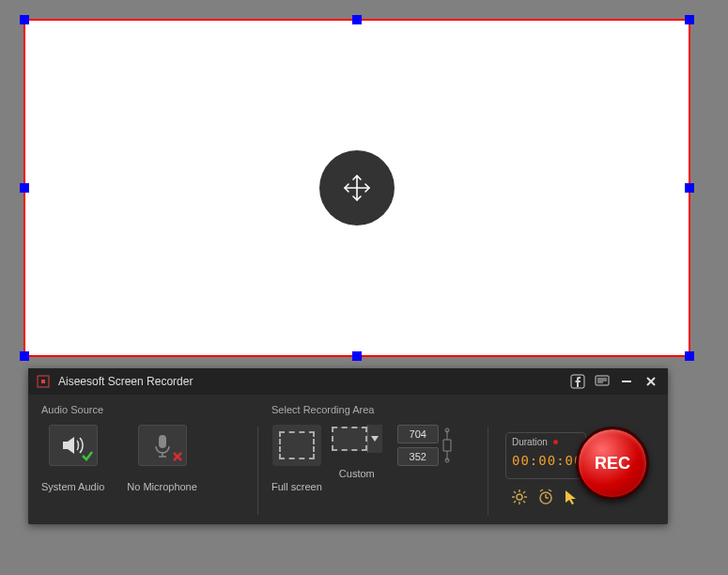  What do you see at coordinates (627, 381) in the screenshot?
I see `minimize-button` at bounding box center [627, 381].